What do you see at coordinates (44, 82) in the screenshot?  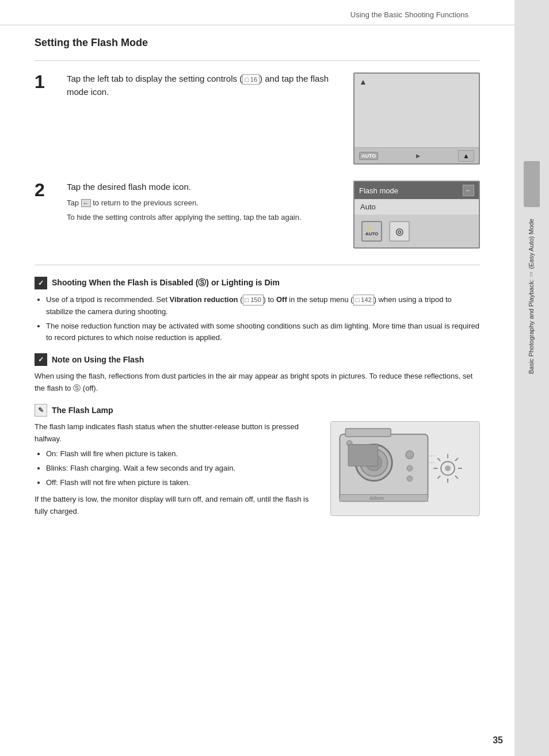 I see `step-1-number: 1` at bounding box center [44, 82].